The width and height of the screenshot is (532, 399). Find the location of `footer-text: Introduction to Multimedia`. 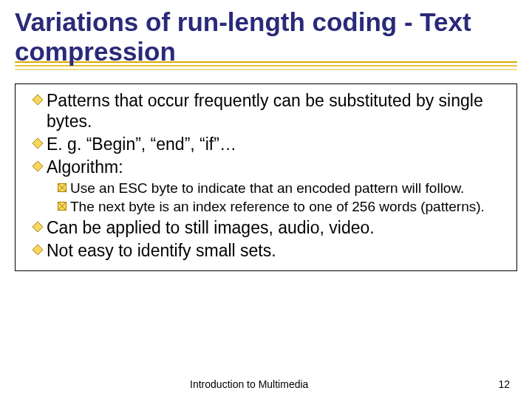

footer-text: Introduction to Multimedia is located at coordinates (249, 384).